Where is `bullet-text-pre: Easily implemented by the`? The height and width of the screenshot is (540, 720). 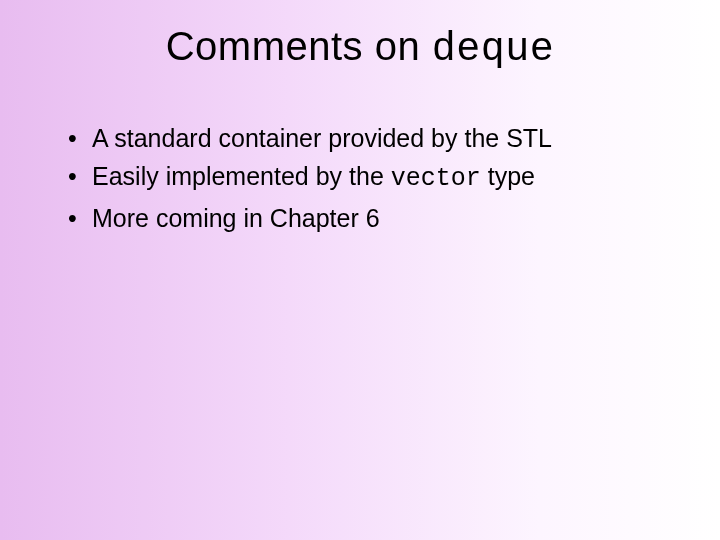
bullet-text-pre: Easily implemented by the is located at coordinates (242, 176).